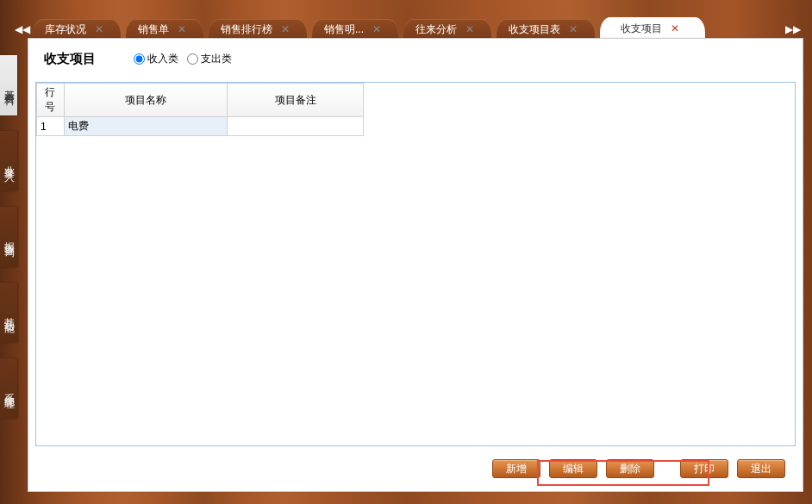 This screenshot has width=812, height=504. Describe the element at coordinates (183, 59) in the screenshot. I see `type-radio-group: 收入类 支出类` at that location.